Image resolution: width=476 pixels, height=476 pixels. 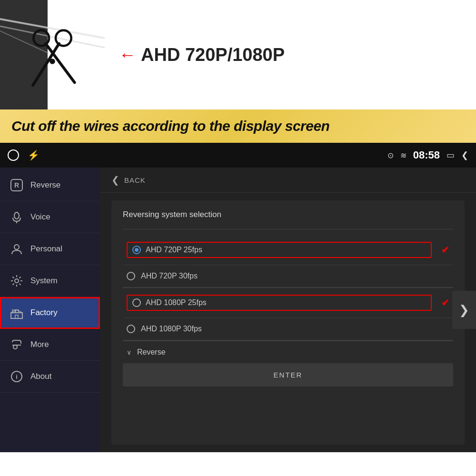 What do you see at coordinates (131, 276) in the screenshot?
I see `radio-ahd720p30` at bounding box center [131, 276].